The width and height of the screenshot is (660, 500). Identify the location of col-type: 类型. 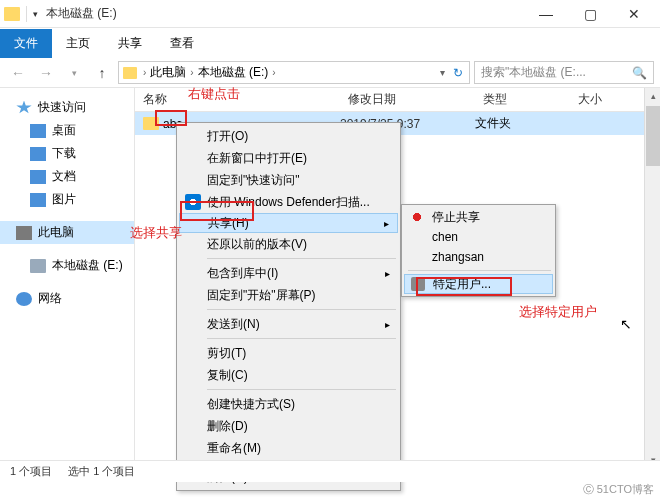
(522, 100).